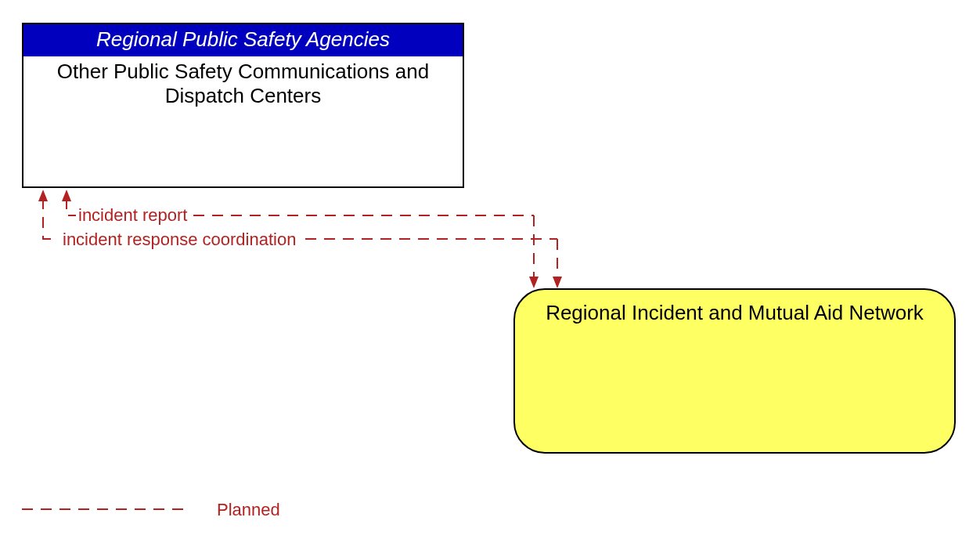 The width and height of the screenshot is (980, 539). I want to click on agency-header: Regional Public Safety Agencies, so click(243, 41).